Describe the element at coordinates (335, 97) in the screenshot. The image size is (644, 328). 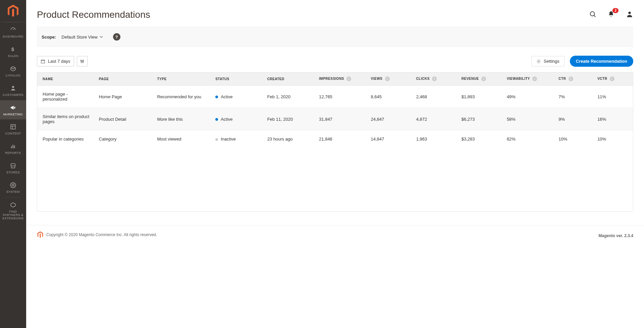
I see `table-row: Home page - personalizedHome PageRecomme…` at that location.